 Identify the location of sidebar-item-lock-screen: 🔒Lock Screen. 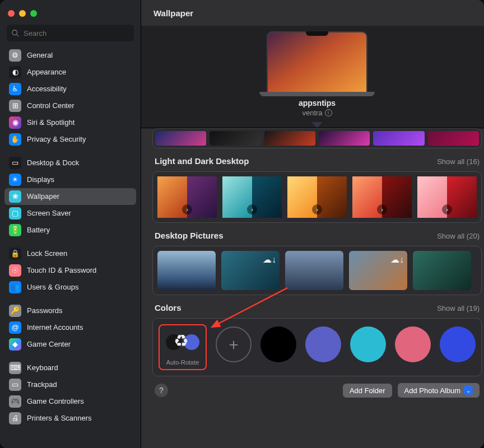
(71, 254).